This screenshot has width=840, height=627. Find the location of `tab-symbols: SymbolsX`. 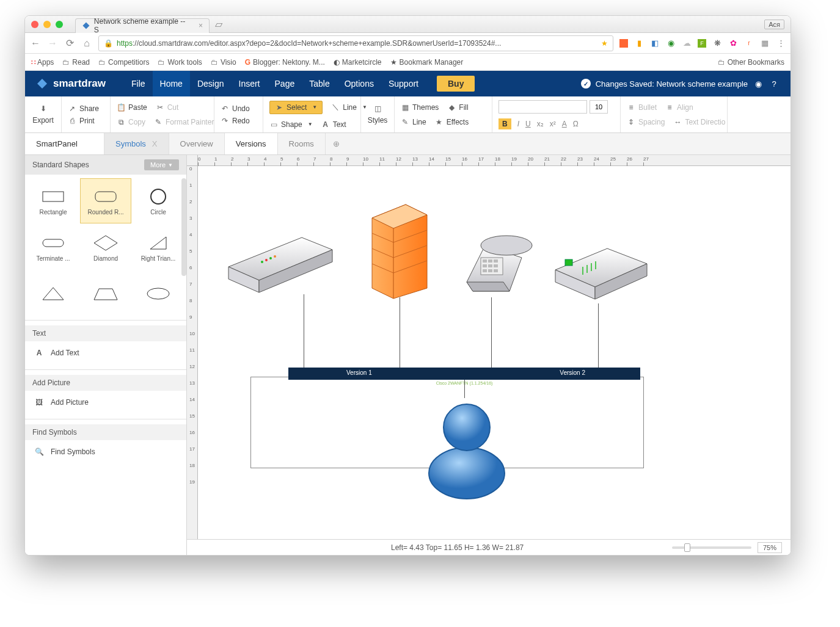

tab-symbols: SymbolsX is located at coordinates (137, 144).